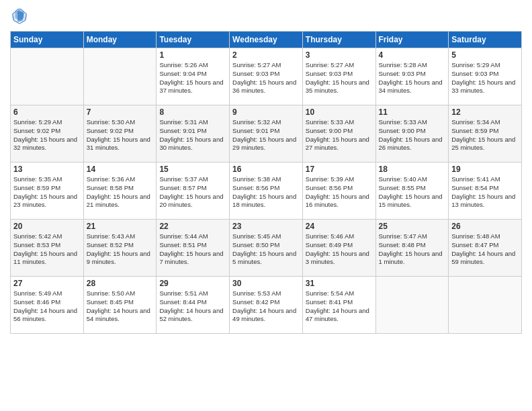 This screenshot has height=411, width=532. Describe the element at coordinates (485, 226) in the screenshot. I see `day-number: 26` at that location.